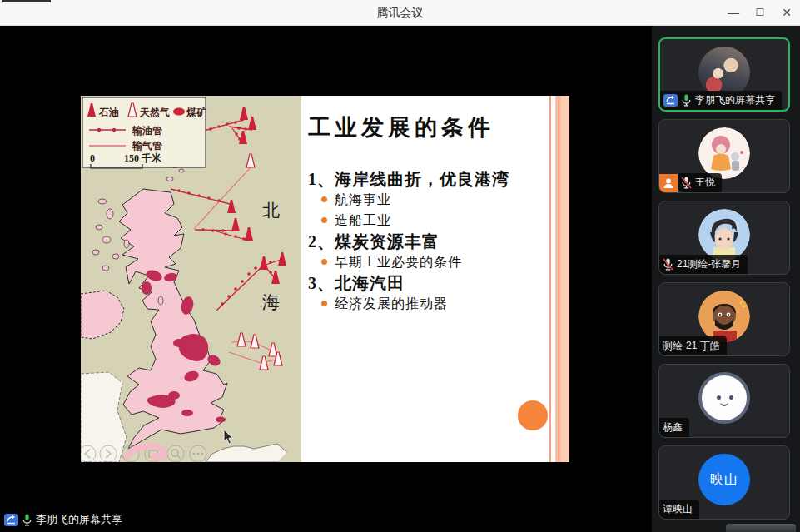 This screenshot has height=532, width=800. What do you see at coordinates (733, 13) in the screenshot?
I see `minimize-button: —` at bounding box center [733, 13].